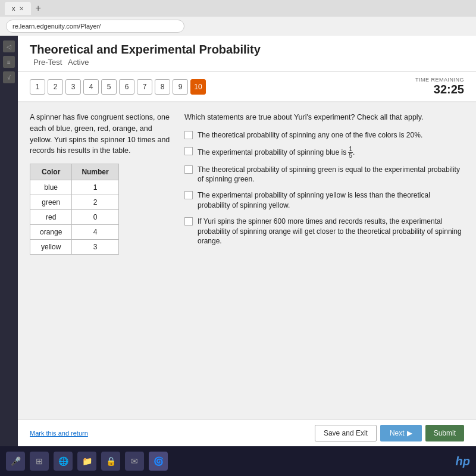 The height and width of the screenshot is (476, 476). Describe the element at coordinates (331, 231) in the screenshot. I see `option-5-text: If Yuri spins the spinner 600 more times…` at that location.